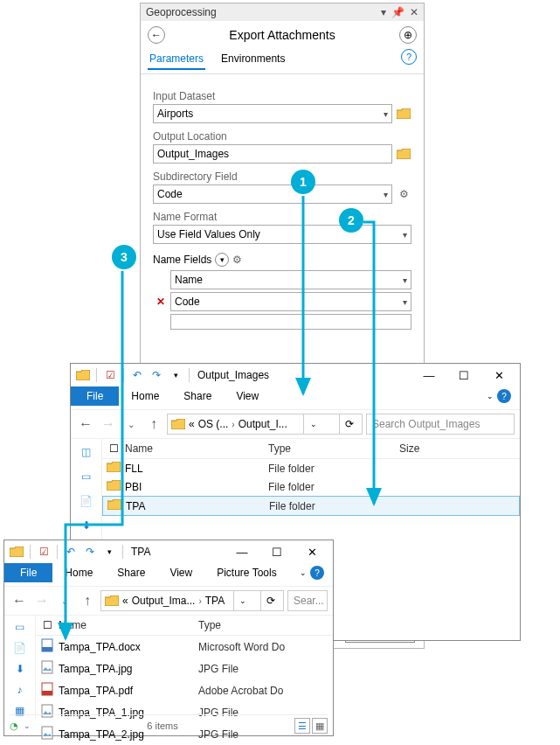 The width and height of the screenshot is (560, 745). I want to click on breadcrumb-part: Output_I..., so click(263, 424).